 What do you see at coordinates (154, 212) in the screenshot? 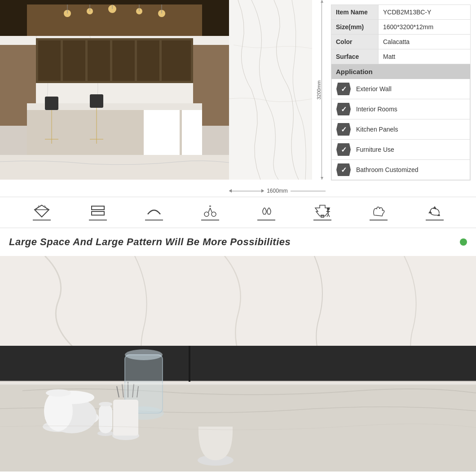
I see `feature-arc` at bounding box center [154, 212].